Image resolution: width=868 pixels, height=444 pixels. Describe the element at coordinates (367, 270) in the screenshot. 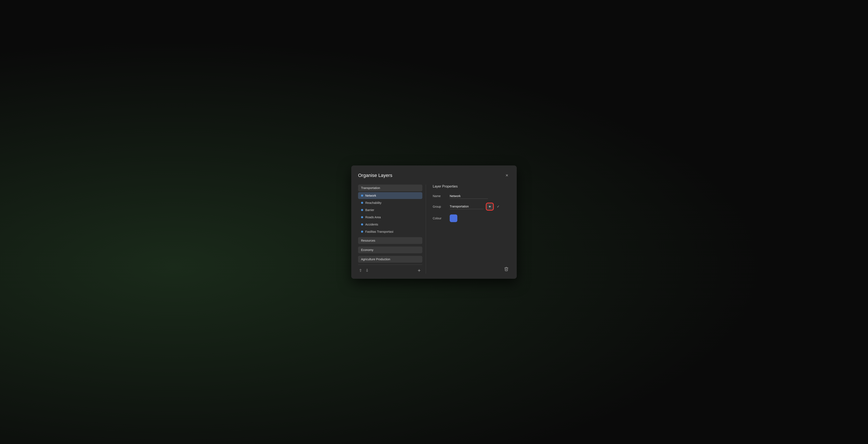

I see `move-down-button: ⇩` at that location.